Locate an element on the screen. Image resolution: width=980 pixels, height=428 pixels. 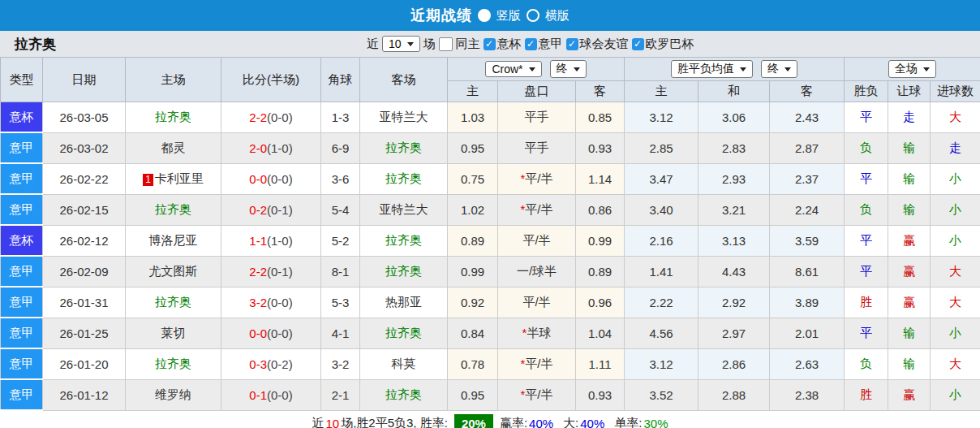
odds-time-select: 终 is located at coordinates (568, 69).